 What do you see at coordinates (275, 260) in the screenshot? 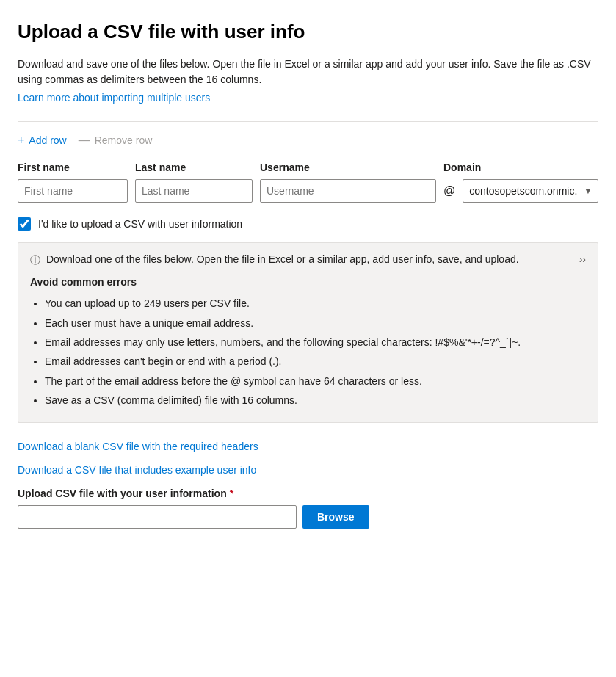
I see `info-panel-header-left: ⓘ Download one of the files below. Open …` at bounding box center [275, 260].